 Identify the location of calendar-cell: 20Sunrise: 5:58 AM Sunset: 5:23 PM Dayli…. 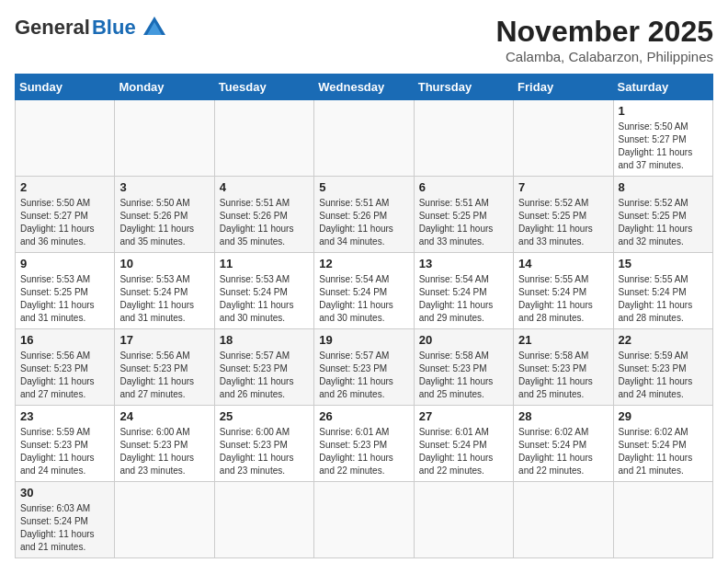
(463, 368).